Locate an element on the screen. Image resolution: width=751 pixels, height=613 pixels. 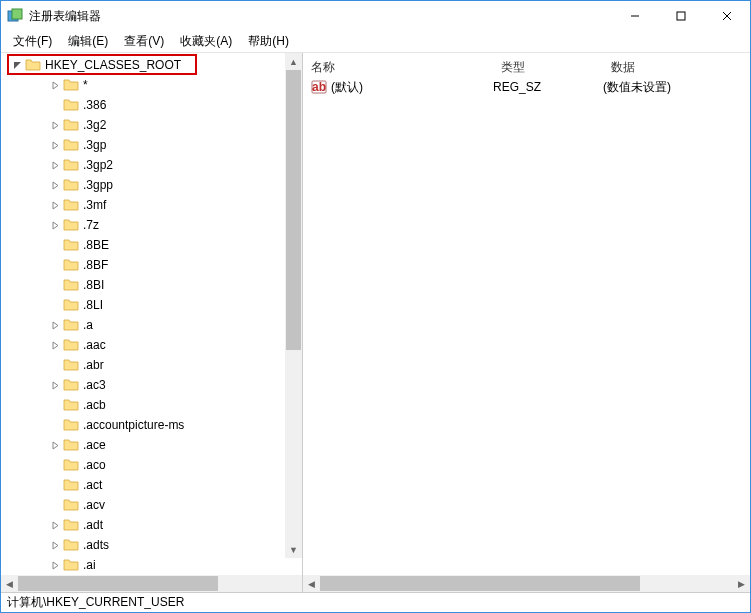
tree-item-label: .aco is located at coordinates (96, 465).